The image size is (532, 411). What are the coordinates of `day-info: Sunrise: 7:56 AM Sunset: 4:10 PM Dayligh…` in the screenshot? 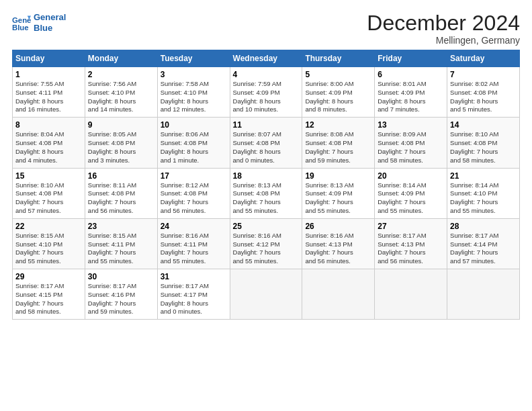 It's located at (121, 97).